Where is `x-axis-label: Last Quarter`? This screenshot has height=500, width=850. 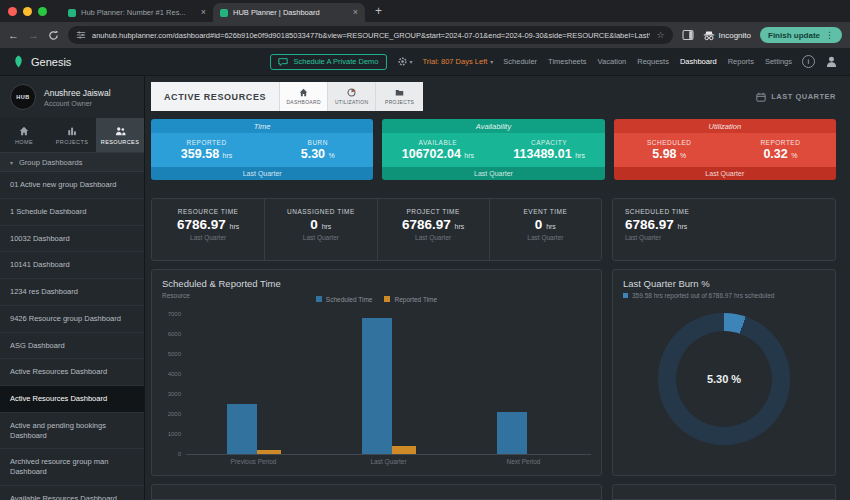 x-axis-label: Last Quarter is located at coordinates (388, 460).